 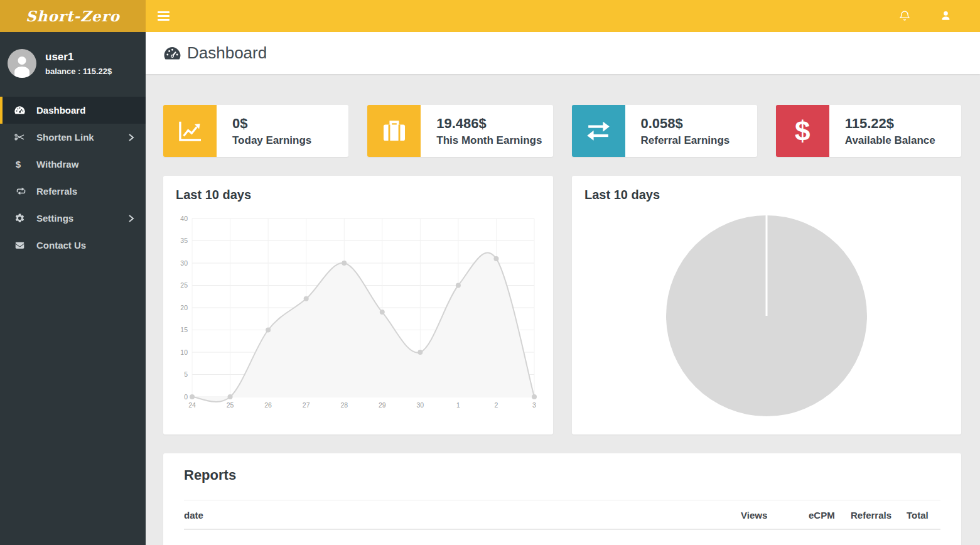 I want to click on column-header-date: date, so click(x=462, y=515).